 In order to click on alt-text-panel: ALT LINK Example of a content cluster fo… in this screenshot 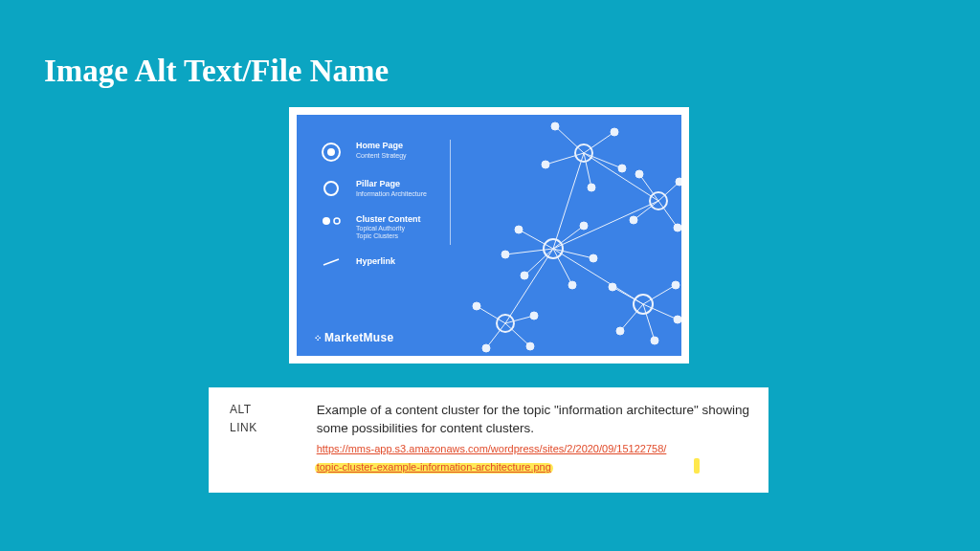, I will do `click(488, 440)`.